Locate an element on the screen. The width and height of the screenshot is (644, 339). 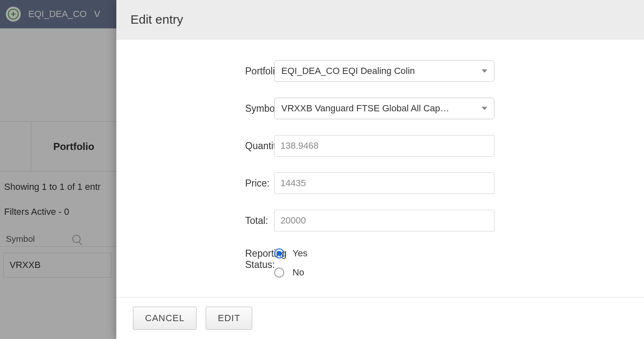
reporting-status-label: Reporting Status: is located at coordinates (204, 259).